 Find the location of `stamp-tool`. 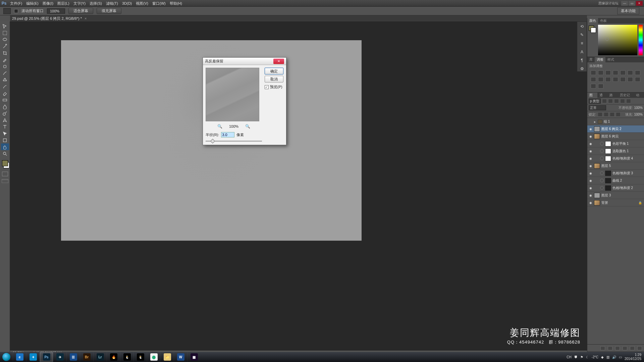

stamp-tool is located at coordinates (5, 80).